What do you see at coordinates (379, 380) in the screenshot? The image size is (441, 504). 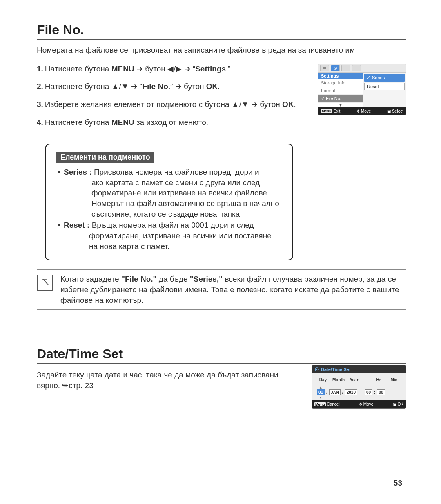 I see `lbl-hr: Hr` at bounding box center [379, 380].